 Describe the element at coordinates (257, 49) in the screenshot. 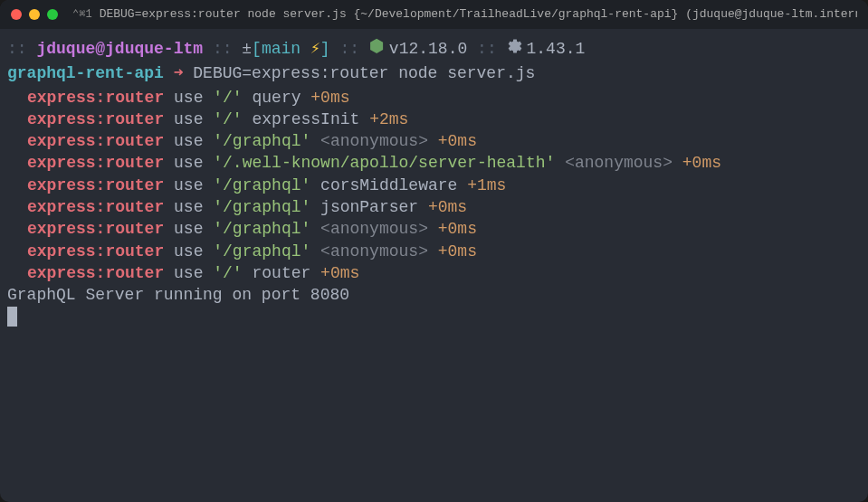

I see `branch-bracket-open: [` at that location.